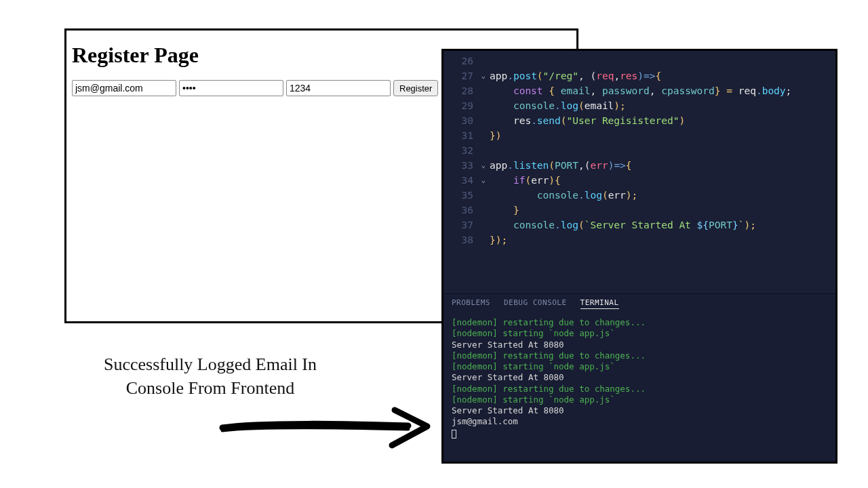  I want to click on line-number: 34⌄, so click(460, 180).